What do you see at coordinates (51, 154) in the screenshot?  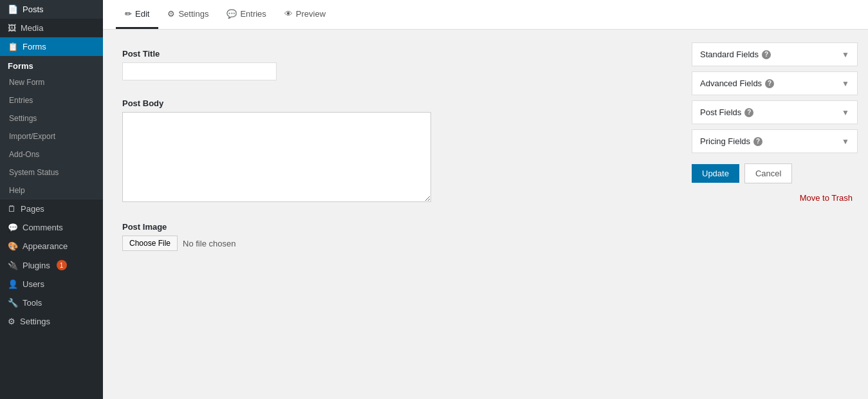 I see `sidebar-item-add-ons: Add-Ons` at bounding box center [51, 154].